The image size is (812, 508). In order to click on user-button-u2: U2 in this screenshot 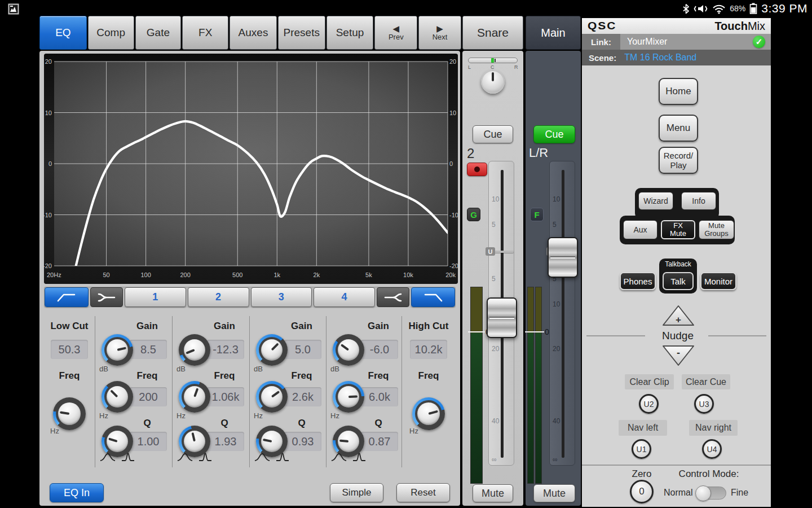, I will do `click(648, 404)`.